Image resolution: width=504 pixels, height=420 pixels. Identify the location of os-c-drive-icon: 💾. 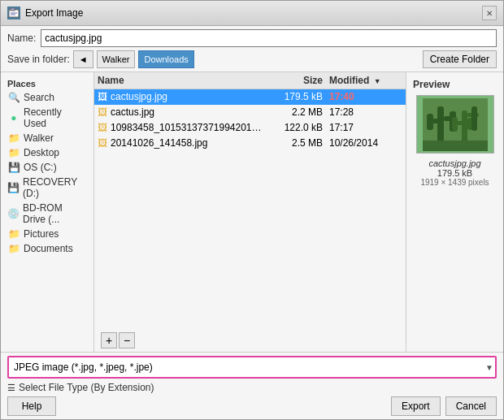
(14, 167).